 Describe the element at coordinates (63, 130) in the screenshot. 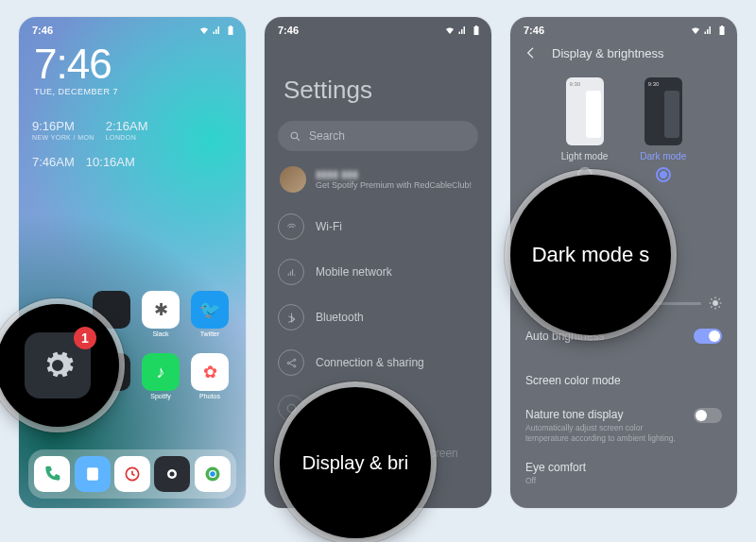

I see `world-city: 9:16PM NEW YORK / MON` at that location.